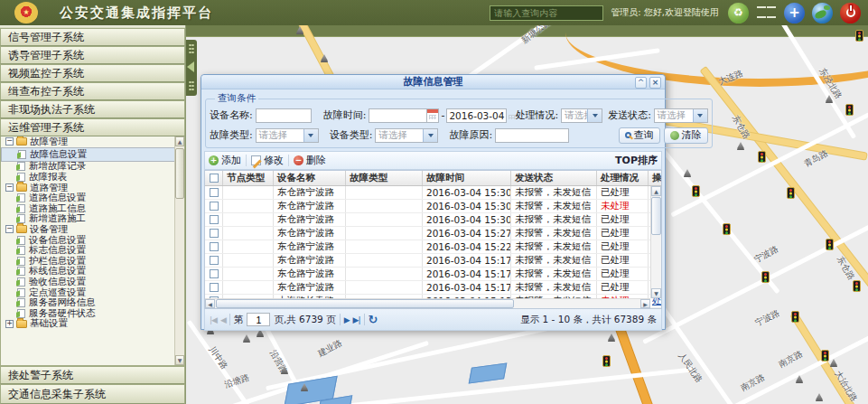  Describe the element at coordinates (555, 178) in the screenshot. I see `column-header-send-status: 发送状态` at that location.